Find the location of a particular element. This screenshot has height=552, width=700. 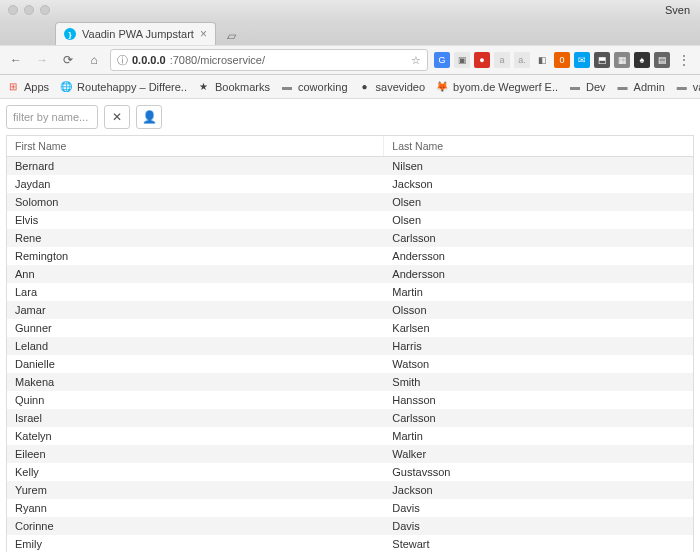

window-minimize-icon is located at coordinates (29, 10).